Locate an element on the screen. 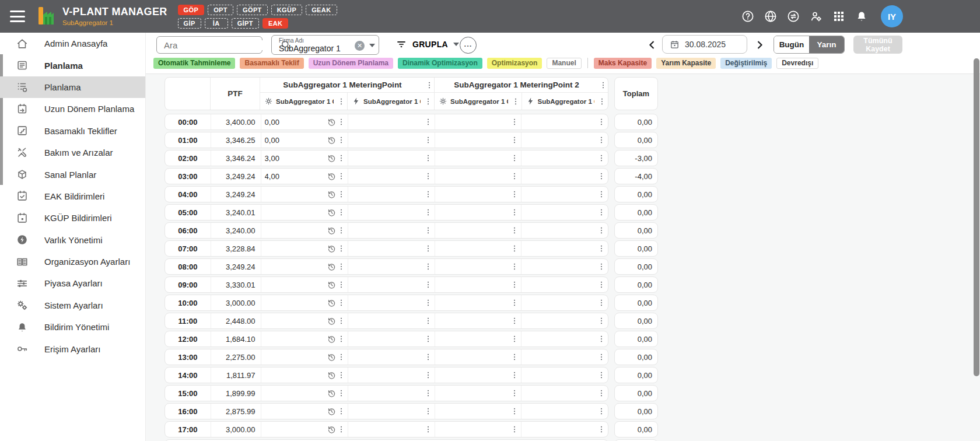 The width and height of the screenshot is (980, 441). tab-gi̇pt: GİPT is located at coordinates (245, 23).